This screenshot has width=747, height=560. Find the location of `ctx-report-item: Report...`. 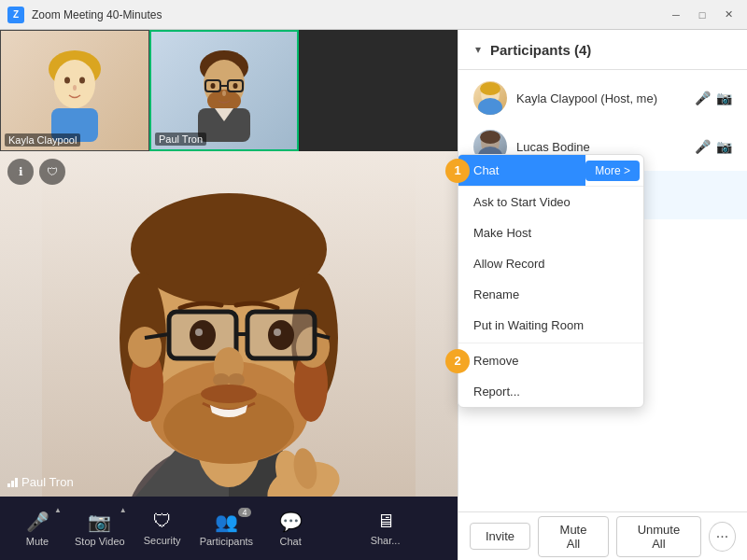

ctx-report-item: Report... is located at coordinates (551, 392).